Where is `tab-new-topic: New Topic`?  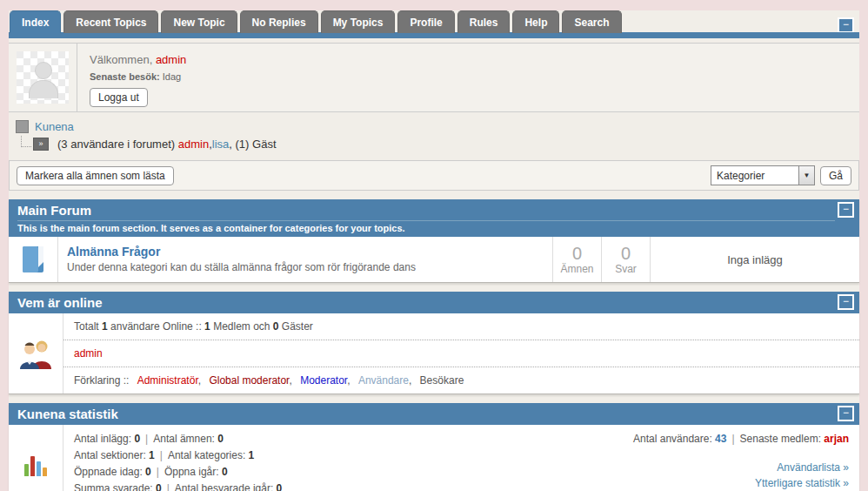
tab-new-topic: New Topic is located at coordinates (198, 22).